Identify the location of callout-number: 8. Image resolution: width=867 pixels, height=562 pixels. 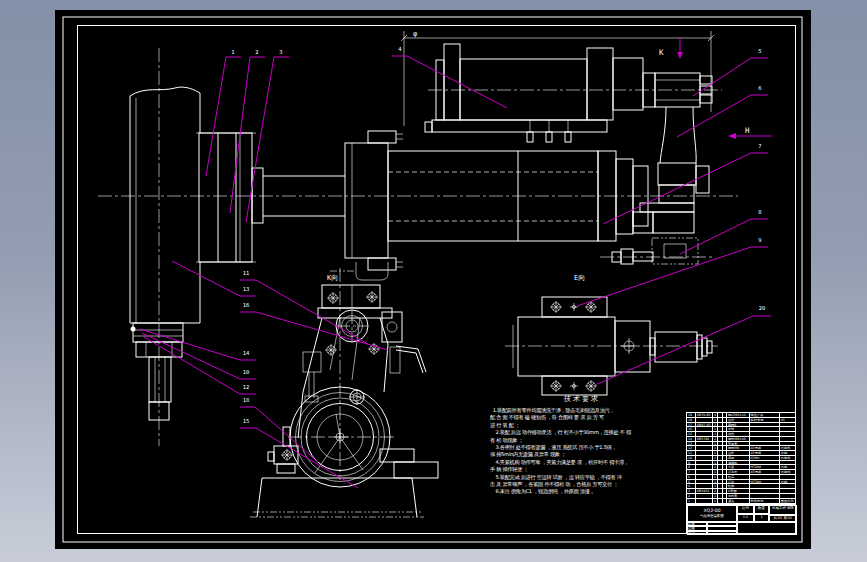
(760, 212).